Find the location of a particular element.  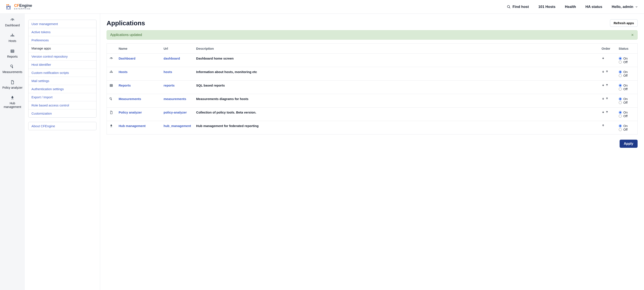

nav-dashboard: Dashboard is located at coordinates (12, 23).